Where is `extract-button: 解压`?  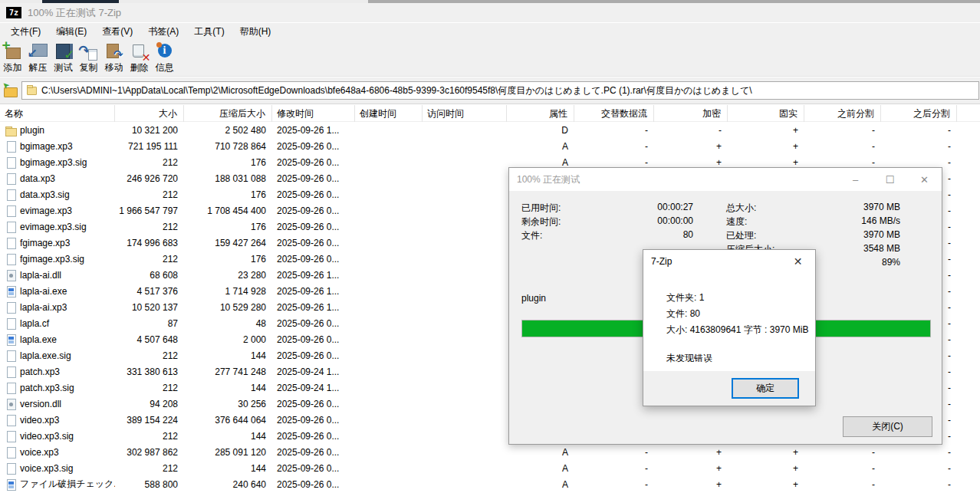
extract-button: 解压 is located at coordinates (38, 58).